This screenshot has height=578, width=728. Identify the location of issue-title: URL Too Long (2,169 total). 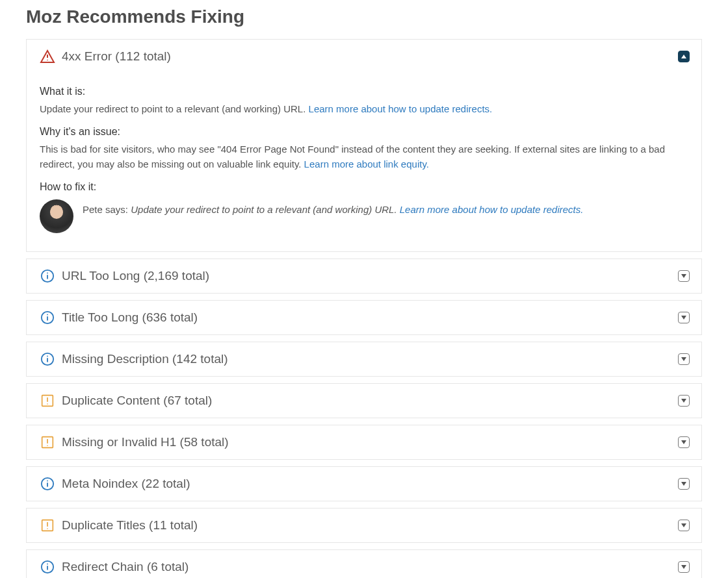
(135, 276).